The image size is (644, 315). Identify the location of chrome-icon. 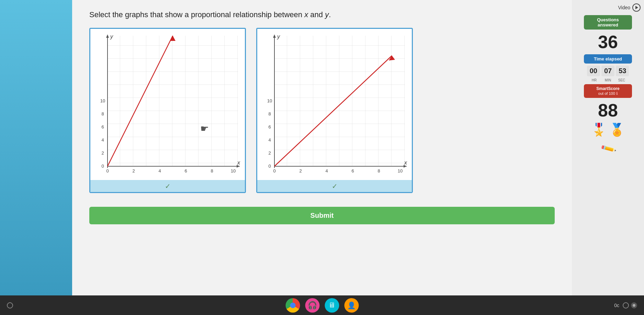
(293, 305).